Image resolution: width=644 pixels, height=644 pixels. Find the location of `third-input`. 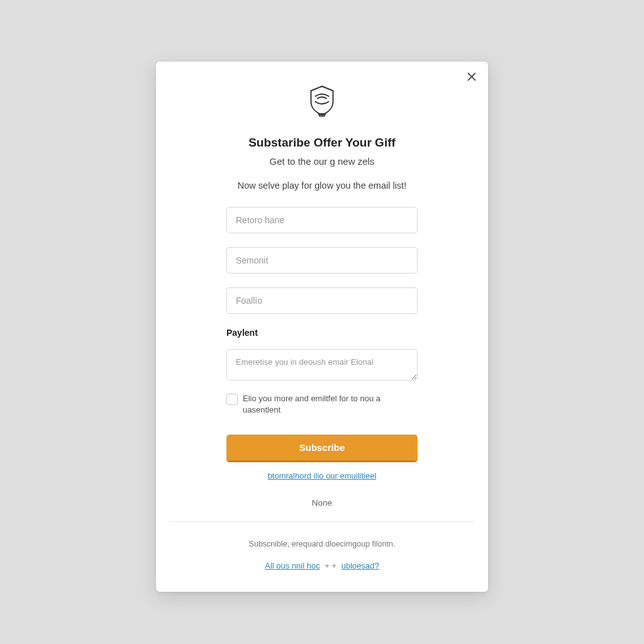

third-input is located at coordinates (322, 301).